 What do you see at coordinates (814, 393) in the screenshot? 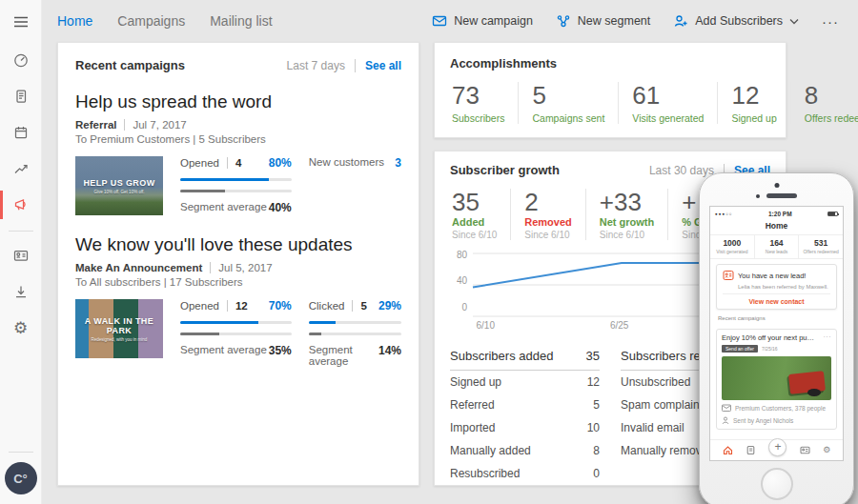
I see `lawnmower-wheel` at bounding box center [814, 393].